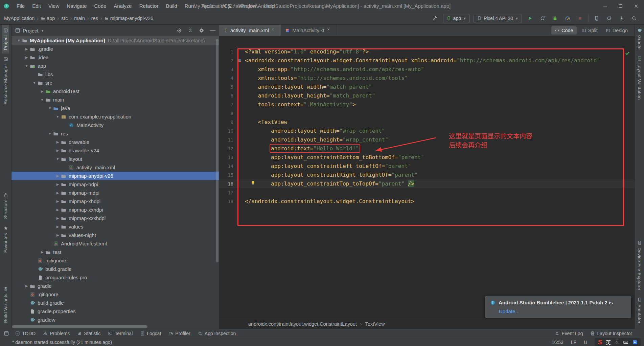 This screenshot has height=346, width=644. I want to click on line-number: 11, so click(226, 140).